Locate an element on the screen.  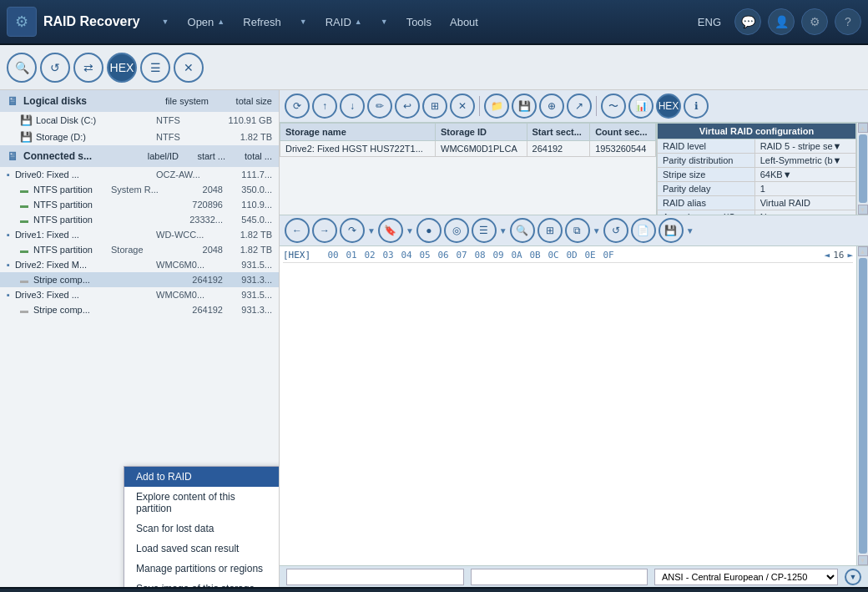
list-btn: ☰ is located at coordinates (155, 68).